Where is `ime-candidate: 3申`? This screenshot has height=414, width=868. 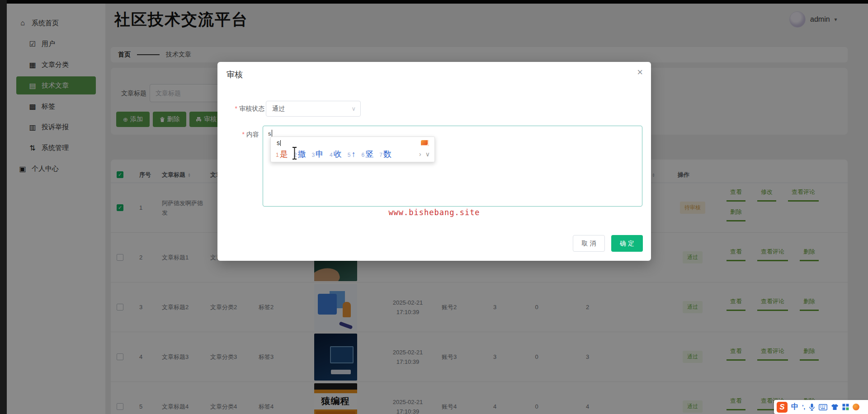
ime-candidate: 3申 is located at coordinates (317, 154).